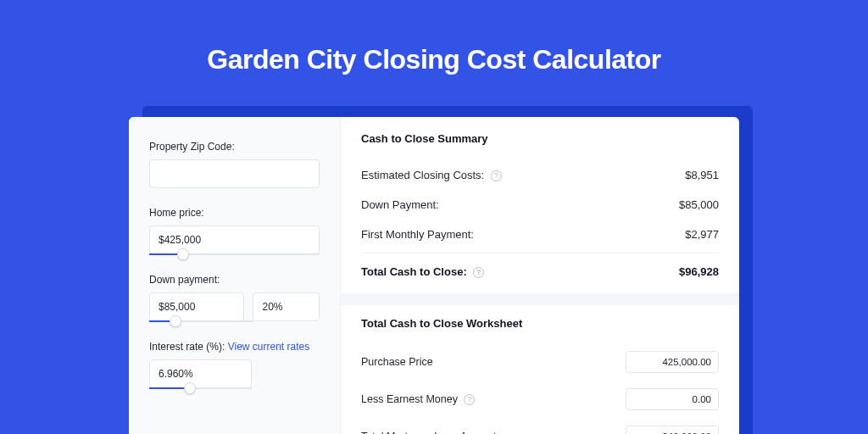  I want to click on summary-row-first-payment: First Monthly Payment: $2,977, so click(540, 234).